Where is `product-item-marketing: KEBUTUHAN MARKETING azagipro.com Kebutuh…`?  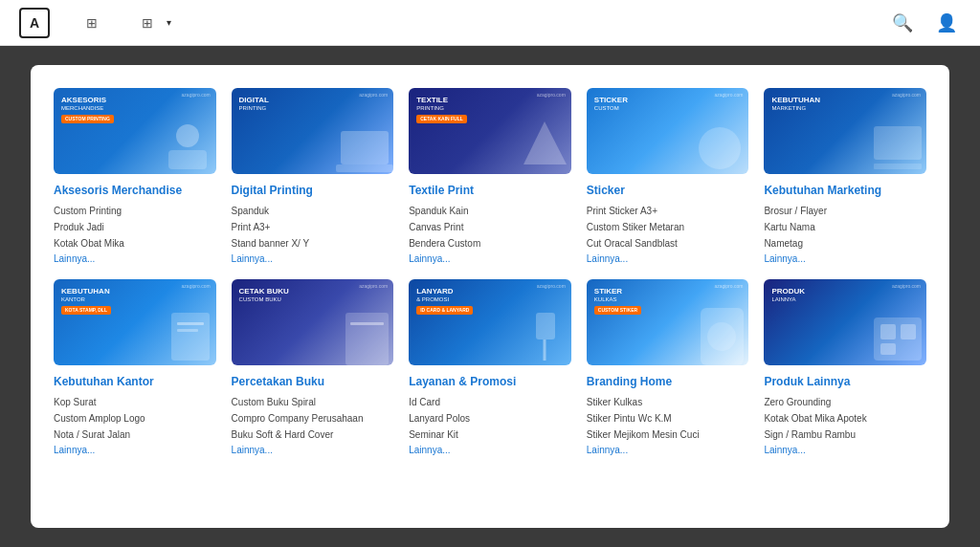 product-item-marketing: KEBUTUHAN MARKETING azagipro.com Kebutuh… is located at coordinates (845, 176).